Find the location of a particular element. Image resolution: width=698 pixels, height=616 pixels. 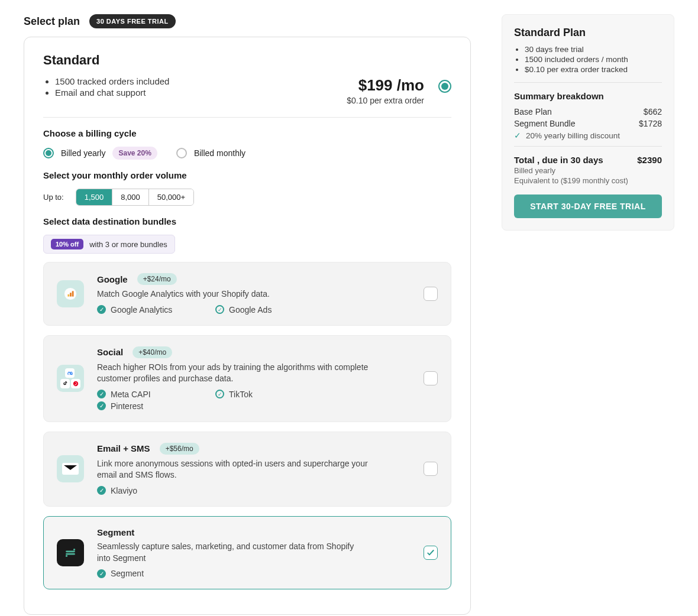

summary-title: Standard Plan is located at coordinates (588, 33).